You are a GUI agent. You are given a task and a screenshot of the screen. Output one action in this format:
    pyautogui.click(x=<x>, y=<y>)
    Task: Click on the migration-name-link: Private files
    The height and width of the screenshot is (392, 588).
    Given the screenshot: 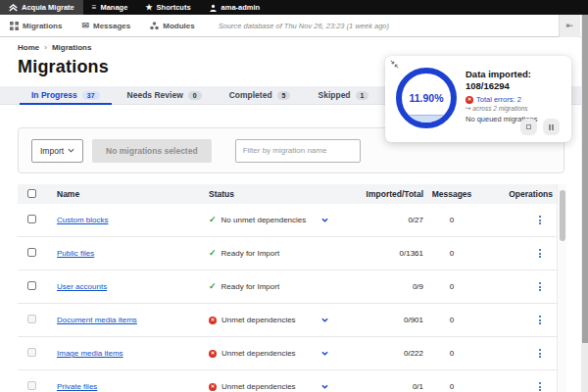 What is the action you would take?
    pyautogui.click(x=76, y=386)
    